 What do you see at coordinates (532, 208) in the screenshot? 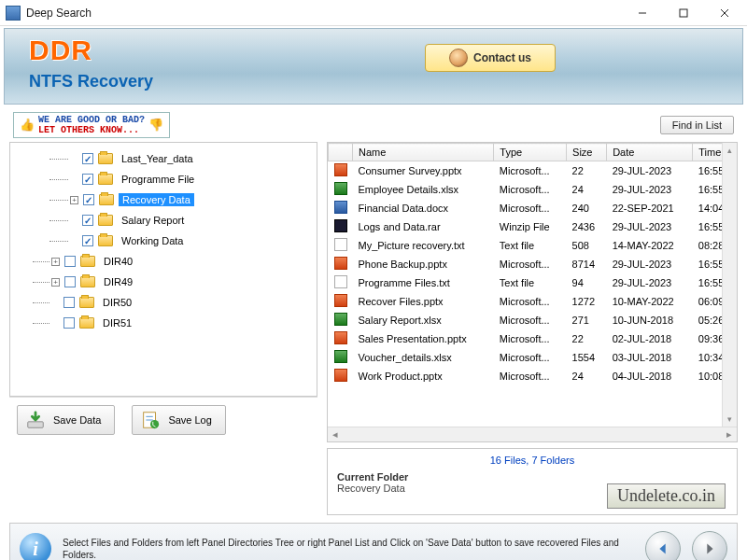
I see `table-row: Financial Data.docx Microsoft... 240 22-…` at bounding box center [532, 208].